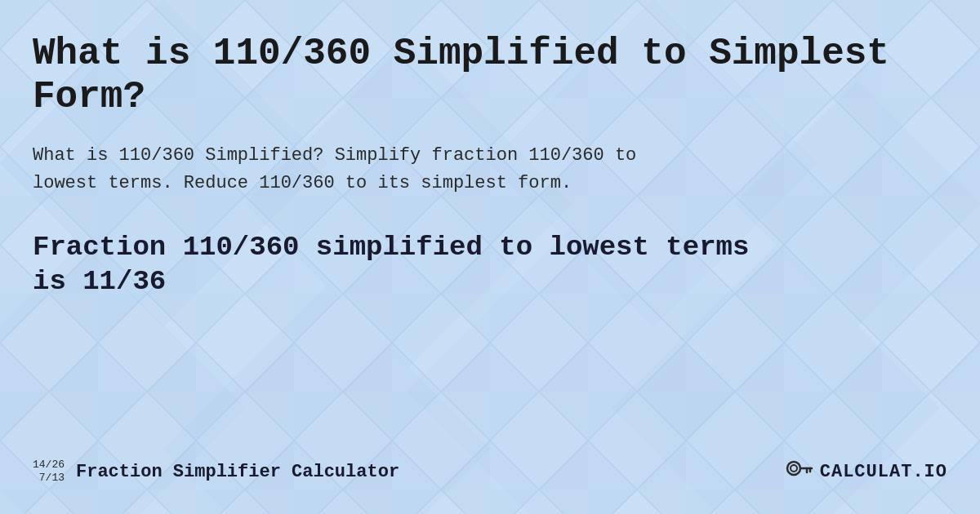  I want to click on fraction-bottom: 7/13, so click(52, 478).